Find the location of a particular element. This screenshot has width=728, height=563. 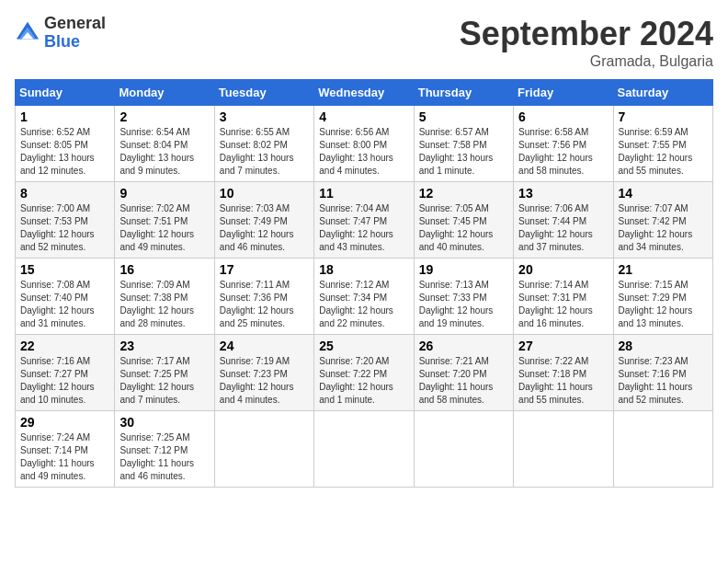

day-number: 20 is located at coordinates (563, 270).